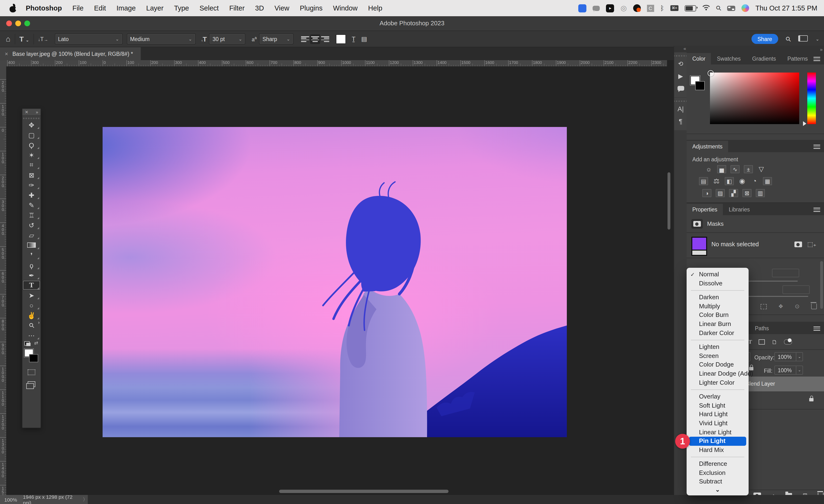 The width and height of the screenshot is (824, 504). I want to click on invert-icon: ◑, so click(707, 193).